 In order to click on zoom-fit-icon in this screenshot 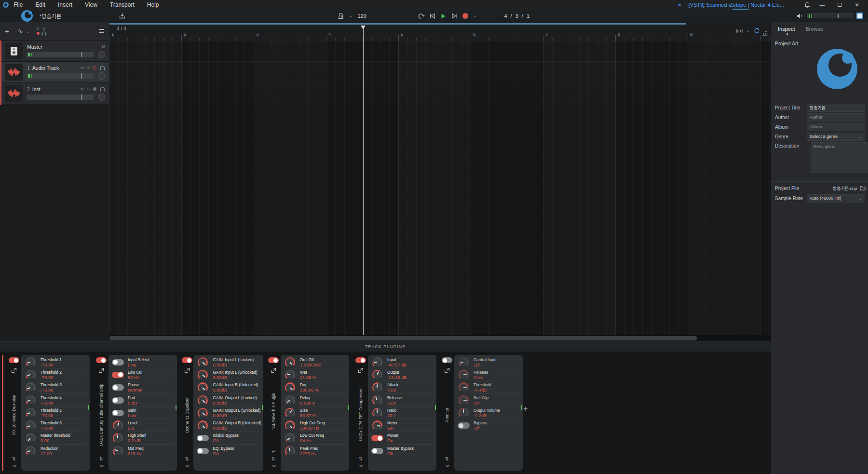, I will do `click(739, 31)`.